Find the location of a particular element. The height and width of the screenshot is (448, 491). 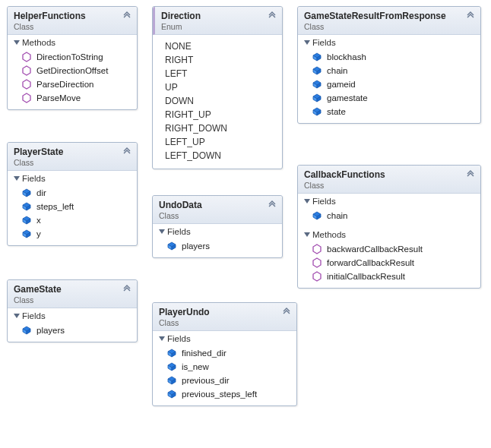

member-list: backwardCallbackResult forwardCallbackRe… is located at coordinates (389, 264).